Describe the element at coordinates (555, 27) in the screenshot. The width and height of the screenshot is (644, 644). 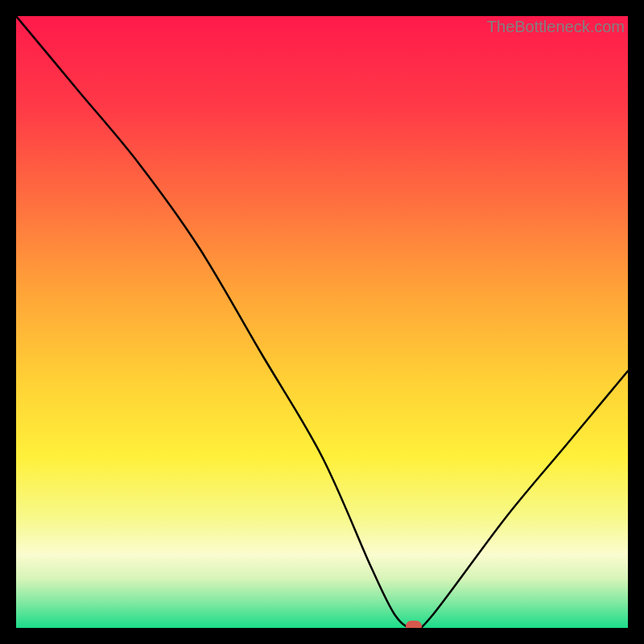
I see `watermark-text: TheBottleneck.com` at that location.